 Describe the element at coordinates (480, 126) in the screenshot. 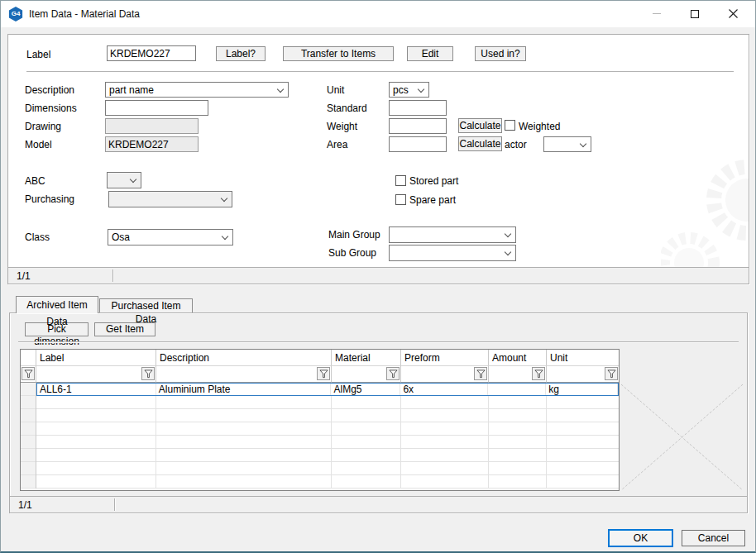

I see `calculate-weight-button: Calculate` at that location.